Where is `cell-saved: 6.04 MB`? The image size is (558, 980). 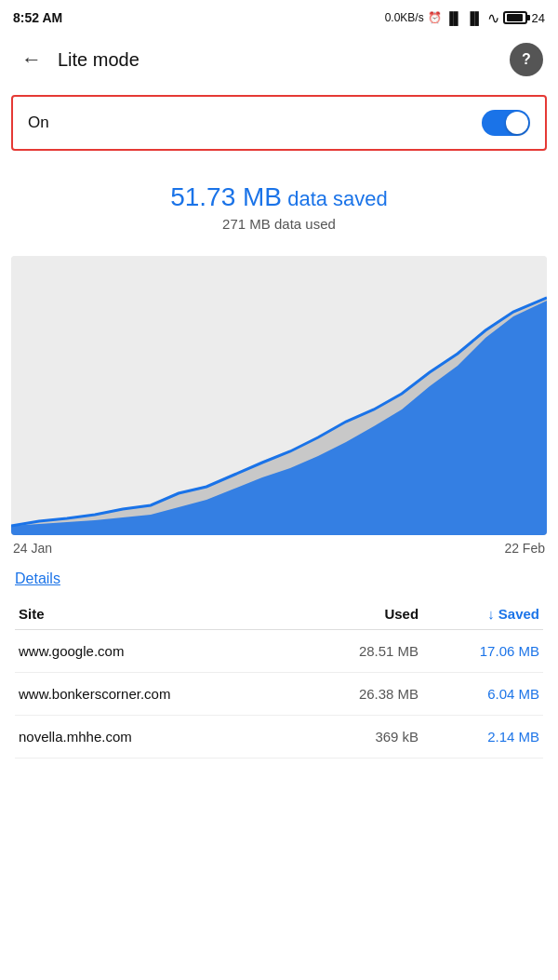 cell-saved: 6.04 MB is located at coordinates (483, 694).